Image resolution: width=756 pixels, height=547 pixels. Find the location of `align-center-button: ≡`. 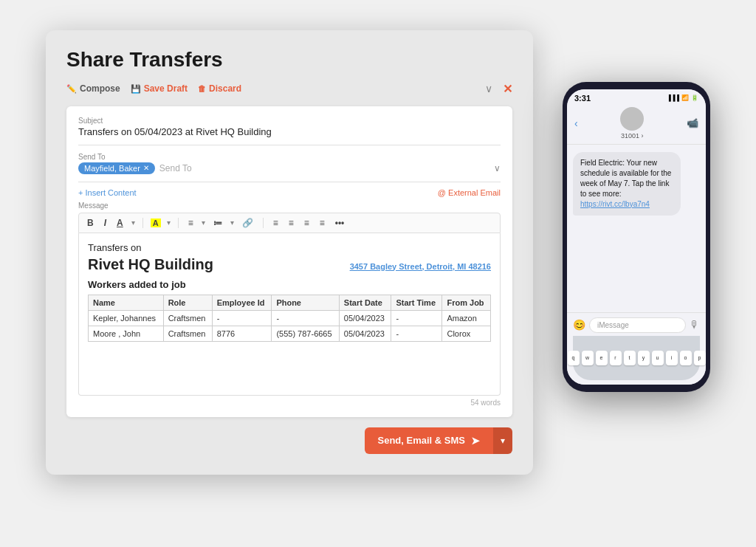

align-center-button: ≡ is located at coordinates (291, 223).